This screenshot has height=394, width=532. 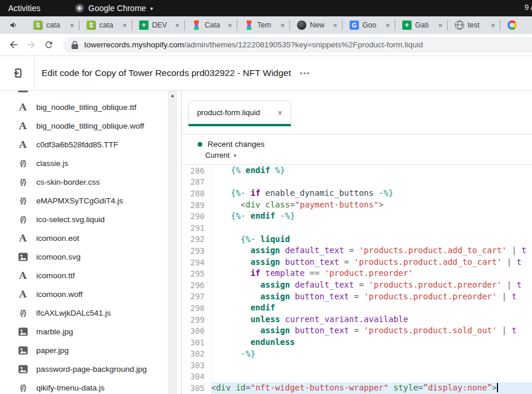 What do you see at coordinates (84, 331) in the screenshot?
I see `file-list-item: marble.jpg` at bounding box center [84, 331].